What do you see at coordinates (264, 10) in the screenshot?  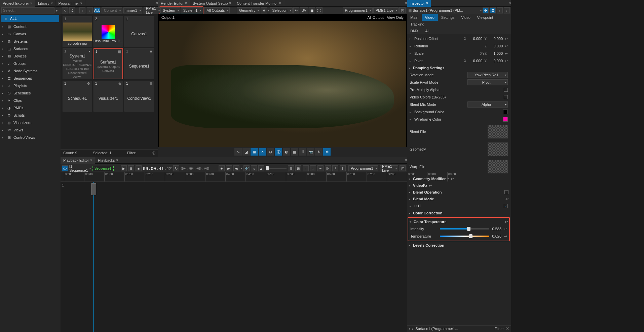 I see `move-icon: ✥` at bounding box center [264, 10].